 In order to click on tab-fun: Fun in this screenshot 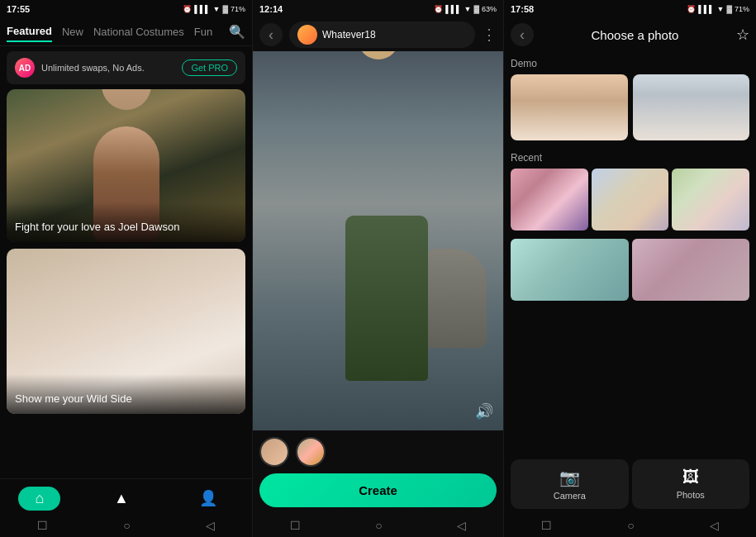, I will do `click(203, 31)`.